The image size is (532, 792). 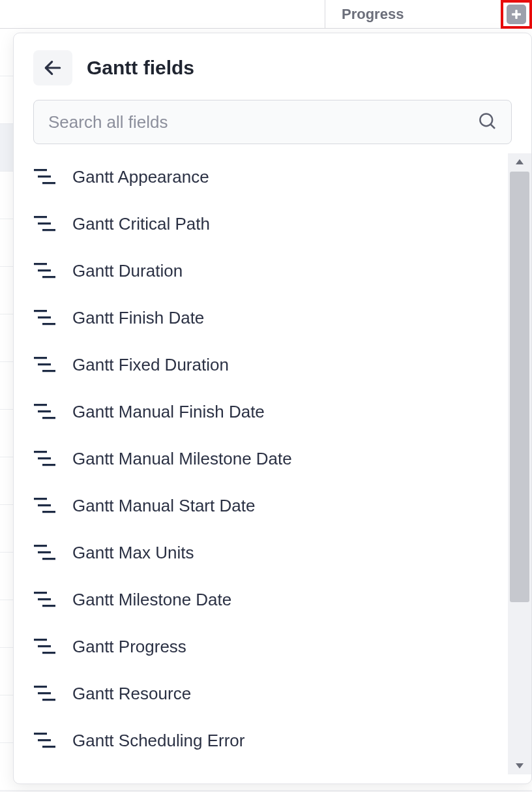 I want to click on field-list-item: Gantt Manual Start Date, so click(x=269, y=506).